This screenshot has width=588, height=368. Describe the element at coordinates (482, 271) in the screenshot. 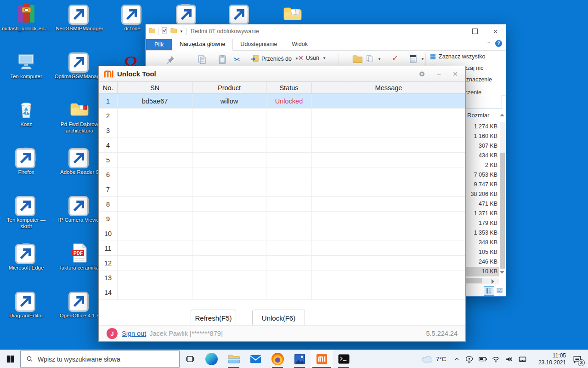

I see `file-size-cell: 10 KB` at that location.